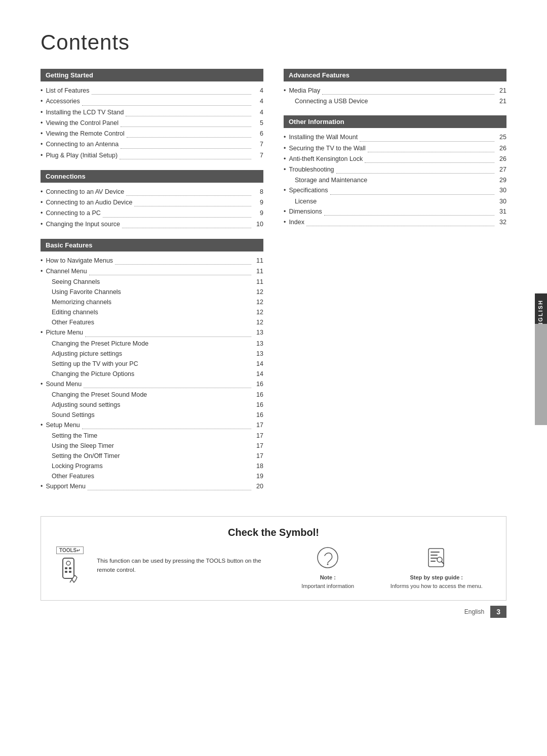 Image resolution: width=547 pixels, height=756 pixels. I want to click on page-title: Contents, so click(274, 43).